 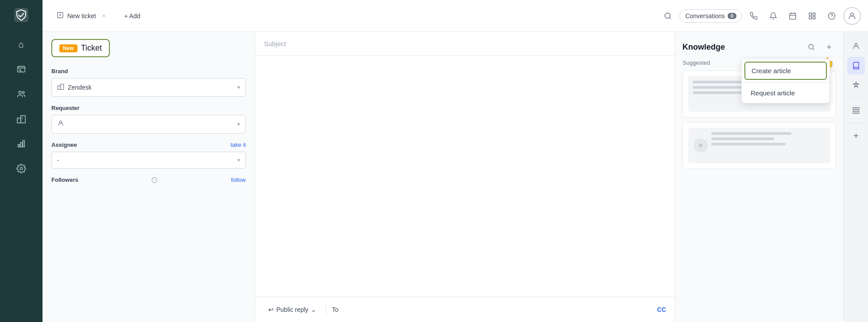 What do you see at coordinates (271, 310) in the screenshot?
I see `reply-icon: ↩` at bounding box center [271, 310].